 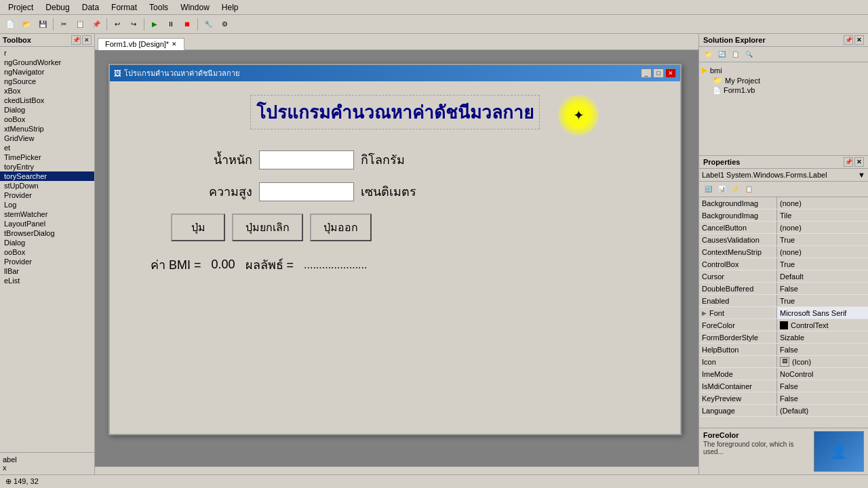 I want to click on toolbar-open-btn: 📂, so click(x=26, y=24).